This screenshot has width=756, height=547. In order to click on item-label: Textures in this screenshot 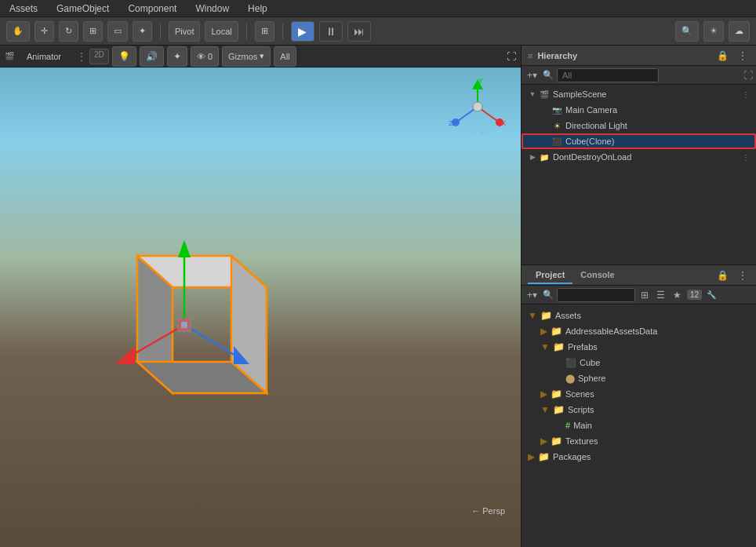, I will do `click(582, 441)`.